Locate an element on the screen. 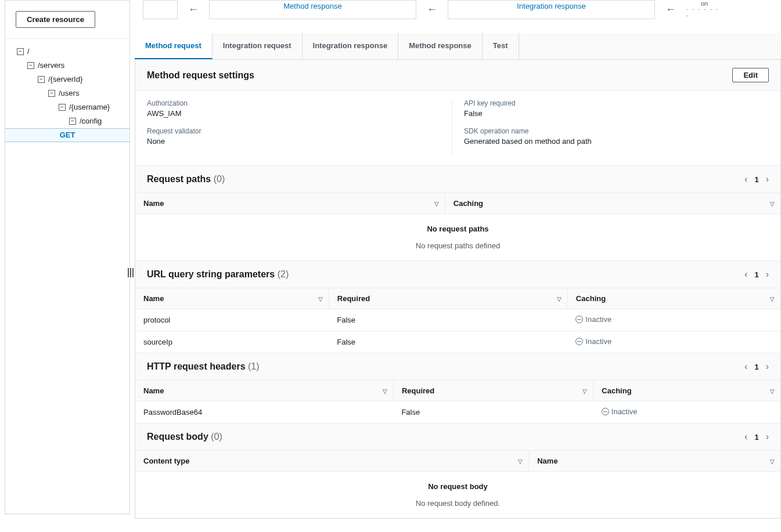  sdk-value: Generated based on method and path is located at coordinates (617, 142).